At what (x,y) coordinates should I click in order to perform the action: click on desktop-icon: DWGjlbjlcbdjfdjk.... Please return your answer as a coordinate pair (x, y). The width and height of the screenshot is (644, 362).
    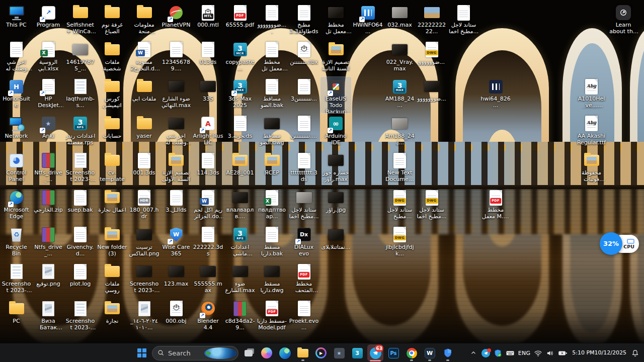
    Looking at the image, I should click on (399, 243).